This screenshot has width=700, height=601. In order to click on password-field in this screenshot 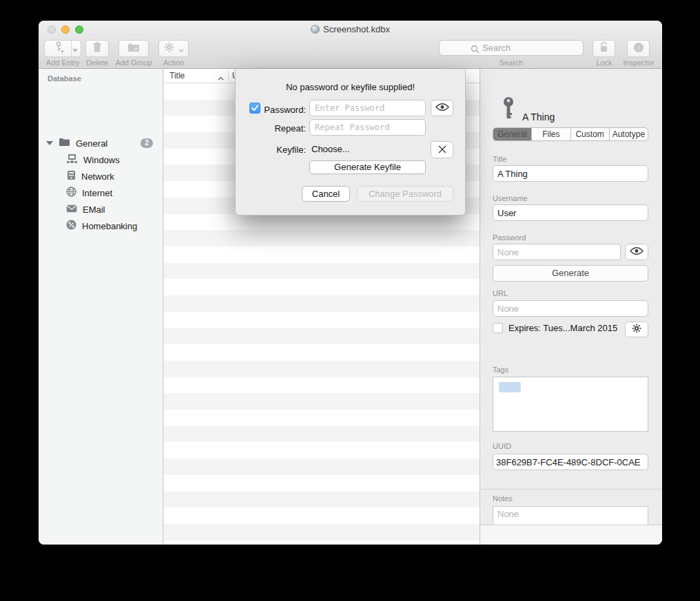, I will do `click(557, 252)`.